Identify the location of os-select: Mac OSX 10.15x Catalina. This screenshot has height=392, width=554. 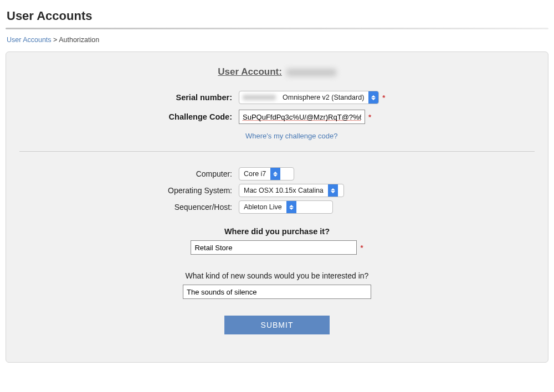
(291, 190).